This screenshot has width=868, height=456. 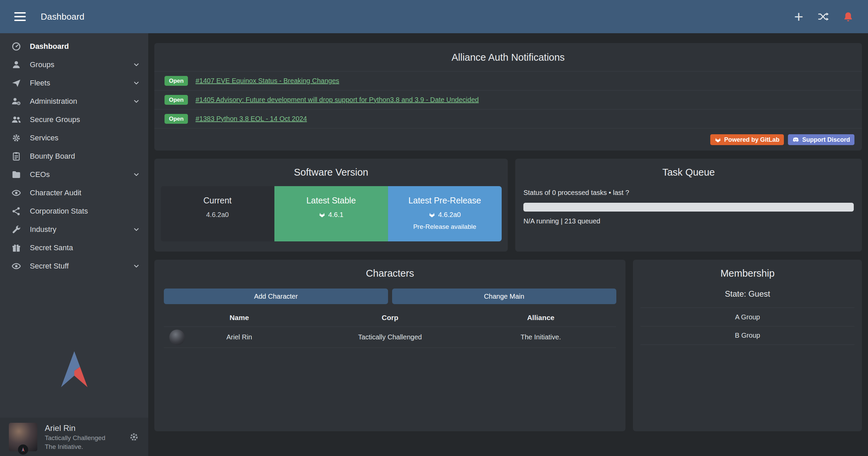 What do you see at coordinates (43, 230) in the screenshot?
I see `sidebar-item-label: Industry` at bounding box center [43, 230].